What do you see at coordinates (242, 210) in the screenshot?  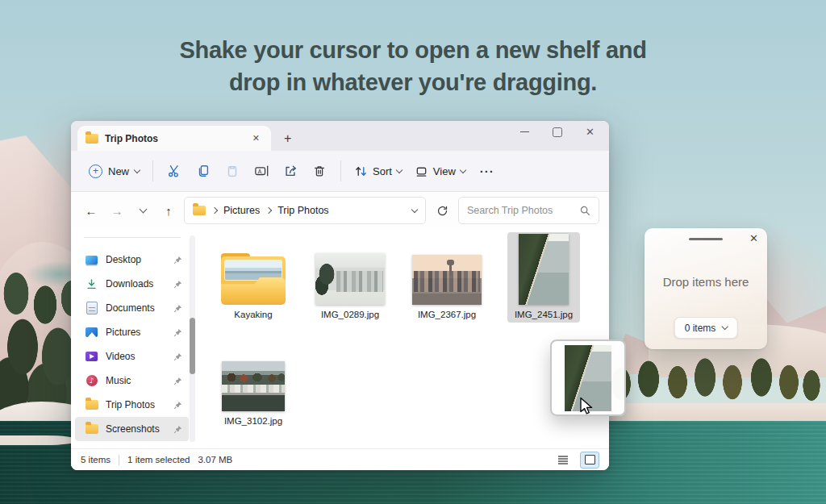 I see `breadcrumb-pictures: Pictures` at bounding box center [242, 210].